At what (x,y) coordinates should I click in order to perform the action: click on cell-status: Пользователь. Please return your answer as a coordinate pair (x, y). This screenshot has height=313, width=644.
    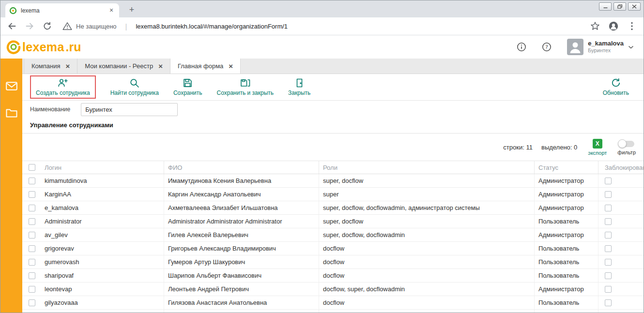
    Looking at the image, I should click on (567, 249).